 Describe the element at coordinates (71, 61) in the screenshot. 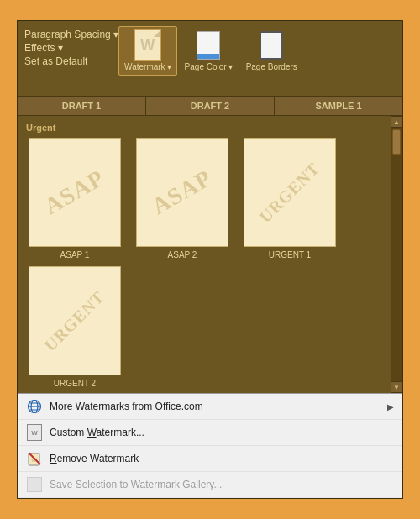

I see `set-as-default-button: Set as Default` at that location.